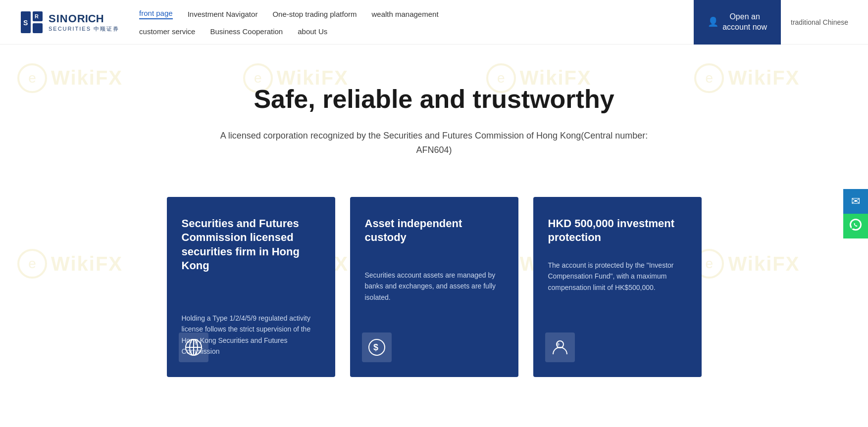 The image size is (868, 427). I want to click on nav-front-page: front page, so click(156, 14).